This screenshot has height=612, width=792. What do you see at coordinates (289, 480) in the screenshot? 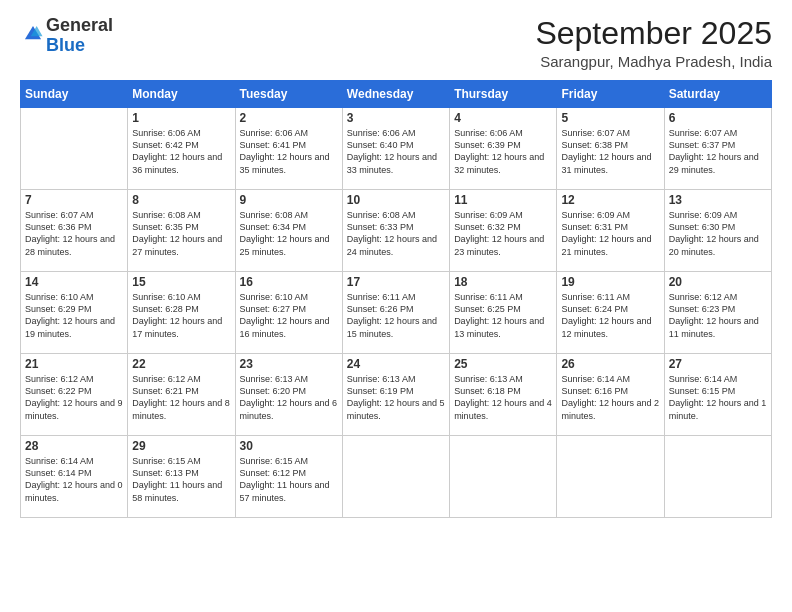
I see `cell-daylight-info: Sunrise: 6:15 AMSunset: 6:12 PMDaylight:…` at bounding box center [289, 480].